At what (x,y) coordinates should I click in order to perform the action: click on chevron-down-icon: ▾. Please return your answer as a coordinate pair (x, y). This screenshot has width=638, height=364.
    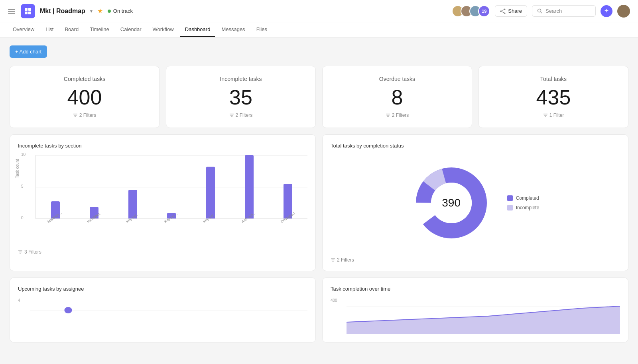
    Looking at the image, I should click on (91, 11).